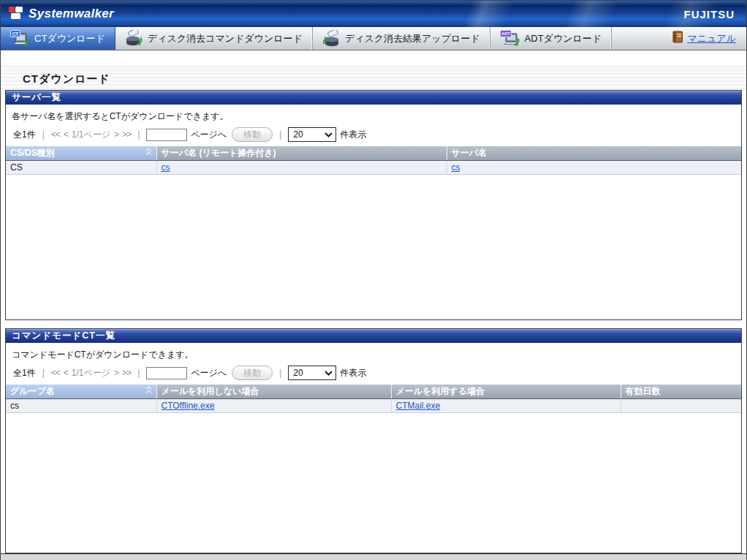 This screenshot has height=560, width=747. I want to click on page-title-band: CTダウンロード, so click(374, 70).